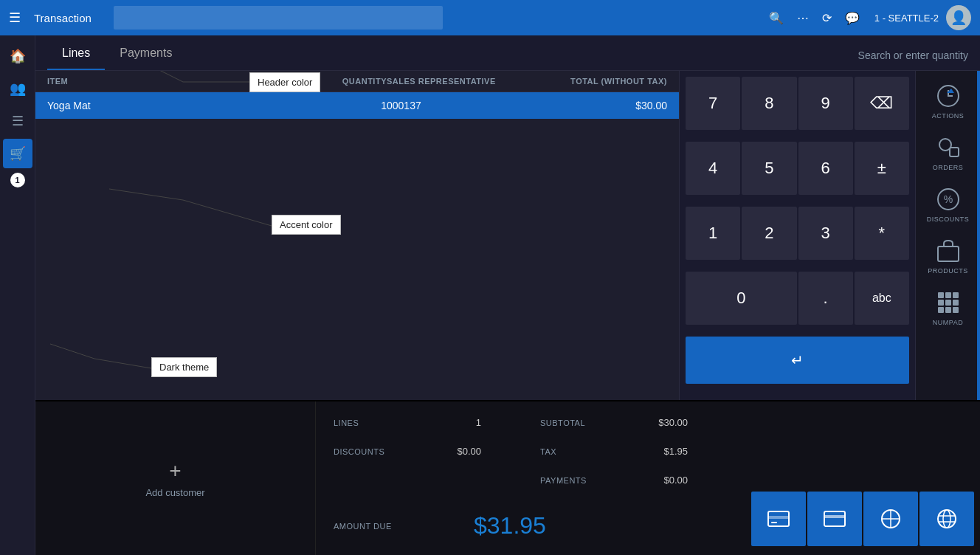 The width and height of the screenshot is (980, 555). What do you see at coordinates (15, 18) in the screenshot?
I see `hamburger-icon: ☰` at bounding box center [15, 18].